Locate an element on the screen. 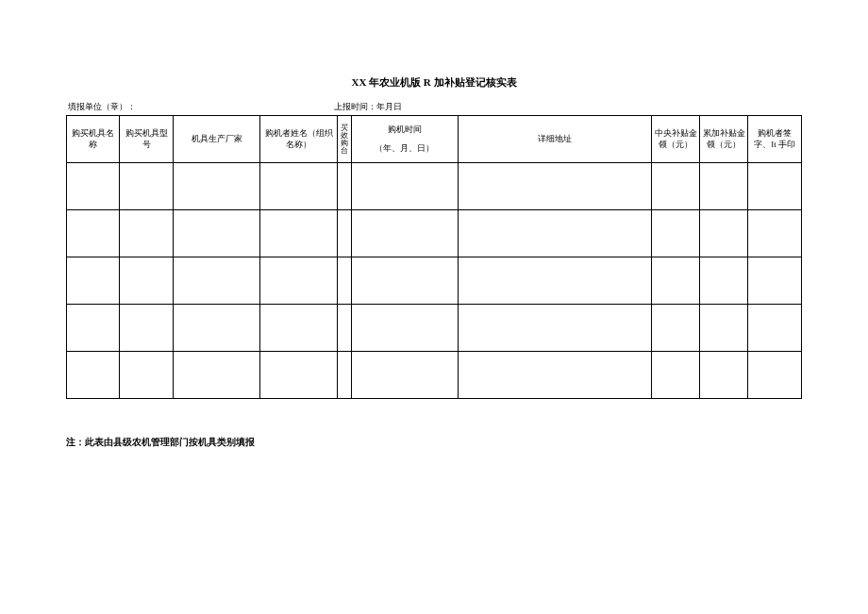  header-name: 购买机具名称 is located at coordinates (93, 140).